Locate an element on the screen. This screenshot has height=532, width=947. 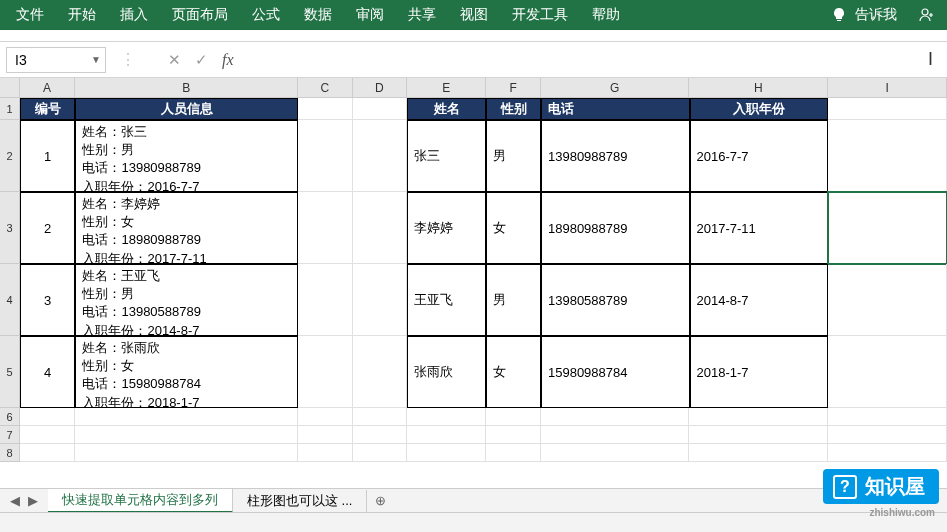
cell-I3 is located at coordinates (888, 228).